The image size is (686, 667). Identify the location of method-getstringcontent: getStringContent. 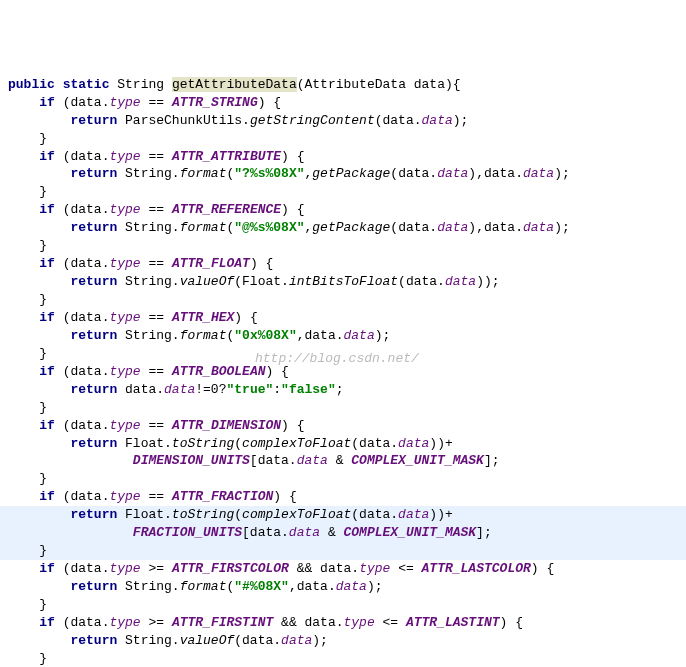
(312, 120).